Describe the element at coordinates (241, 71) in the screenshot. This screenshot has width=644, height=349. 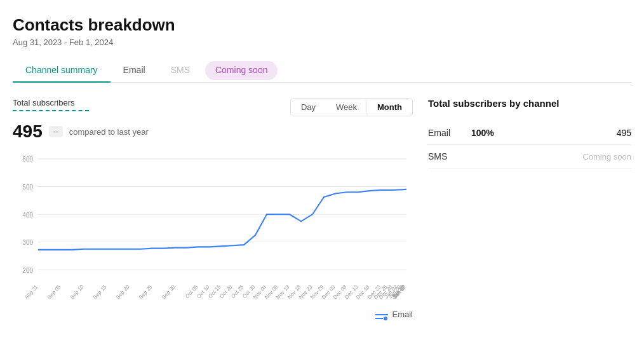
I see `tab-coming-soon: Coming soon` at that location.